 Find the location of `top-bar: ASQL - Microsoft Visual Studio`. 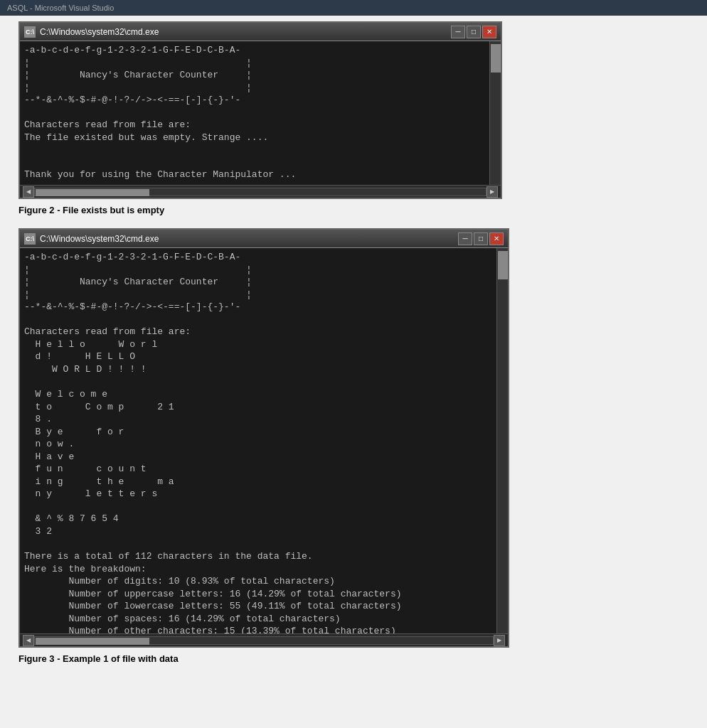

top-bar: ASQL - Microsoft Visual Studio is located at coordinates (354, 8).